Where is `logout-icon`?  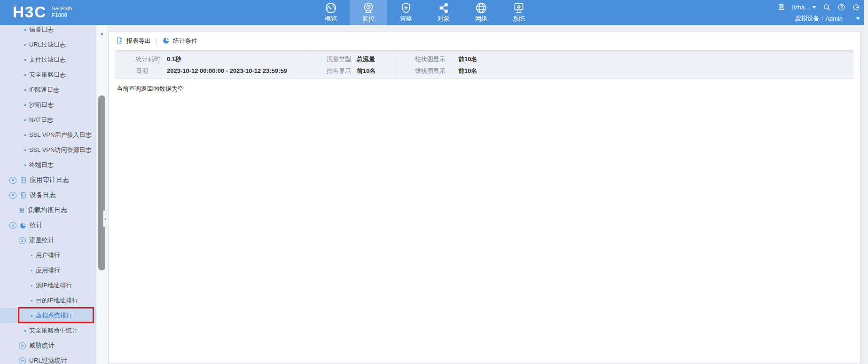 logout-icon is located at coordinates (856, 8).